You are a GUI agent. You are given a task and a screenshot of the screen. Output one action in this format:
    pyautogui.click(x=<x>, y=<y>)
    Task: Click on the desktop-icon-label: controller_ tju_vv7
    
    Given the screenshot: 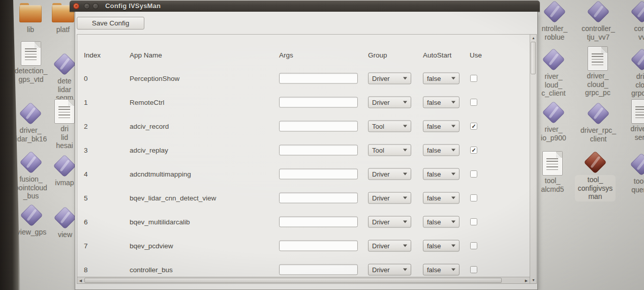 What is the action you would take?
    pyautogui.click(x=598, y=33)
    